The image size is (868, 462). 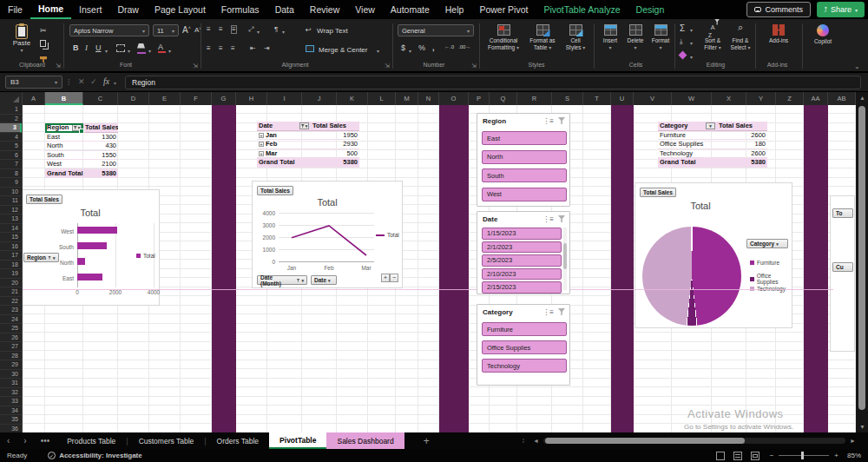 I want to click on menu-tab-design: Design, so click(x=651, y=10).